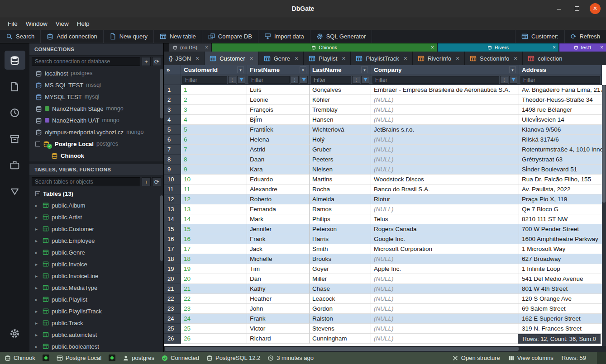 This screenshot has height=364, width=606. What do you see at coordinates (138, 358) in the screenshot?
I see `status-postgres: postgres` at bounding box center [138, 358].